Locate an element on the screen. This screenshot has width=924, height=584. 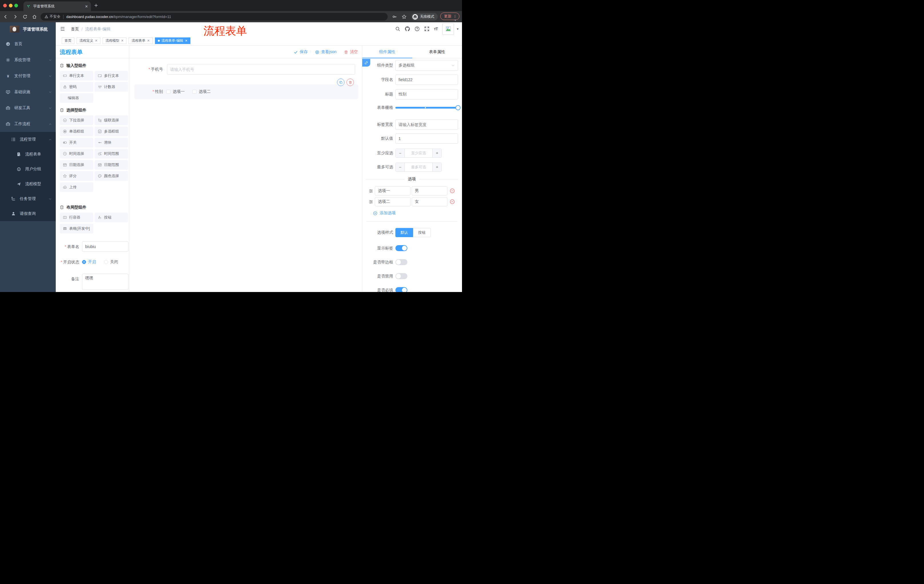
field-name-input is located at coordinates (427, 80).